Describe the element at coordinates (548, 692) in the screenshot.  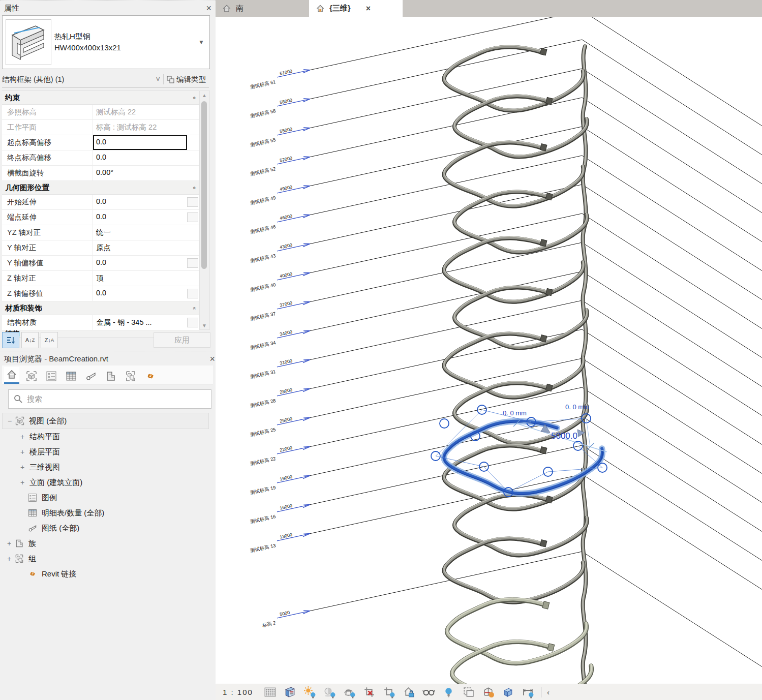
I see `collapse-bar-icon: ‹` at that location.